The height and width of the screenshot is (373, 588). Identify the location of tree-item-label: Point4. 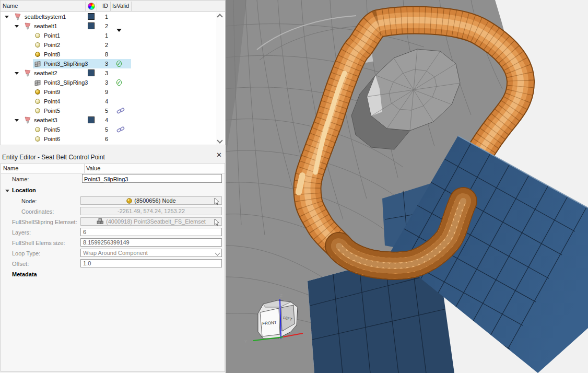
(52, 101).